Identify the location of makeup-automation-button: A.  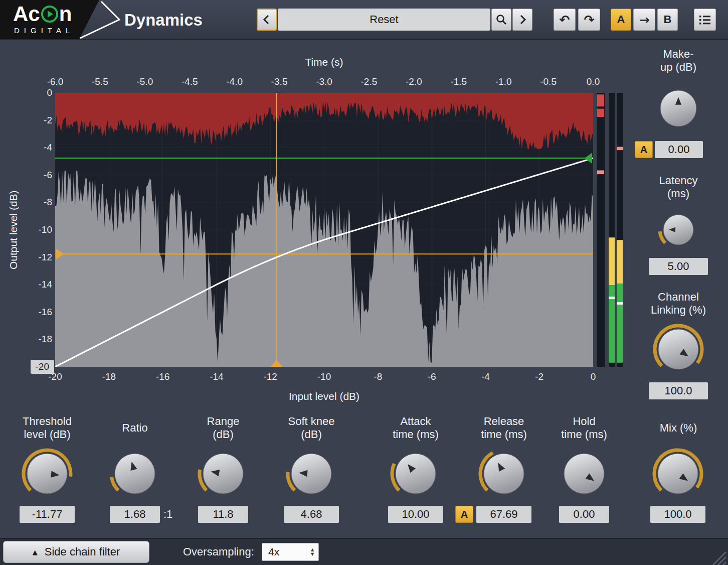
(644, 150).